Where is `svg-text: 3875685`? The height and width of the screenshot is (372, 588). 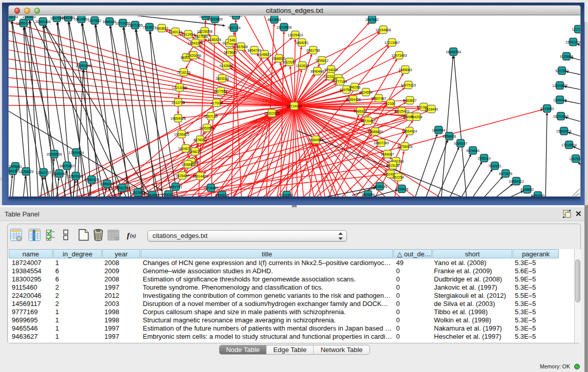
svg-text: 3875685 is located at coordinates (230, 52).